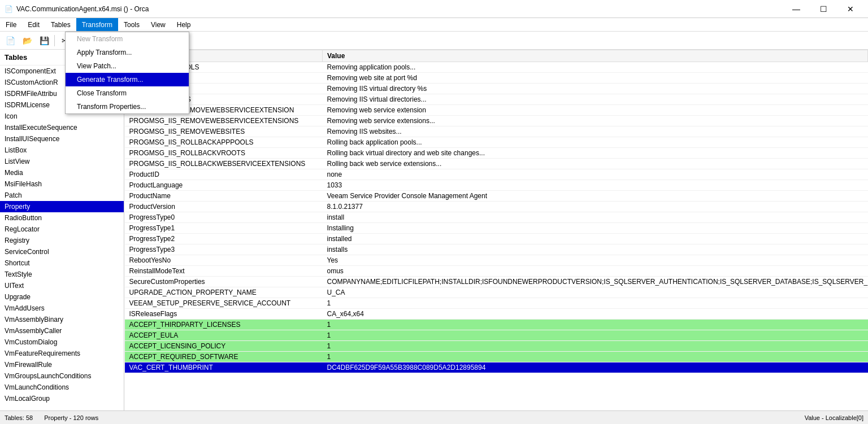 This screenshot has width=868, height=424. Describe the element at coordinates (496, 99) in the screenshot. I see `table-row: _REMOVEVROOTSRemoving IIS virtual direct…` at that location.